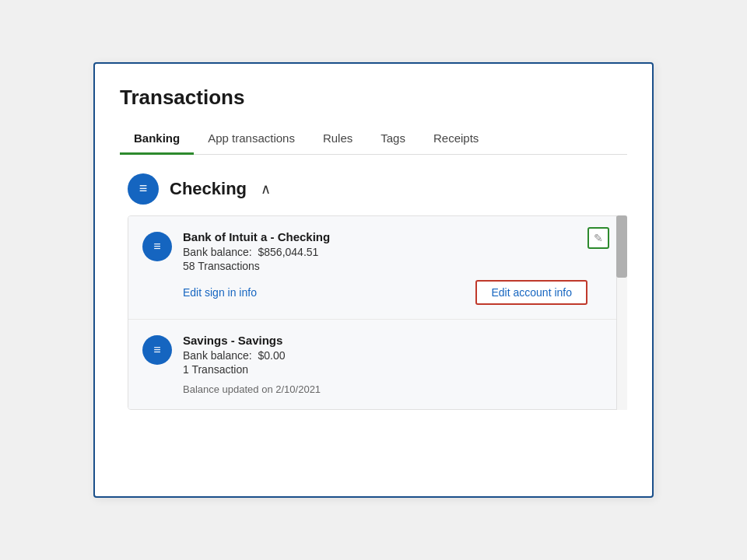  I want to click on tab-bar: Banking App transactions Rules Tags Rece…, so click(374, 140).